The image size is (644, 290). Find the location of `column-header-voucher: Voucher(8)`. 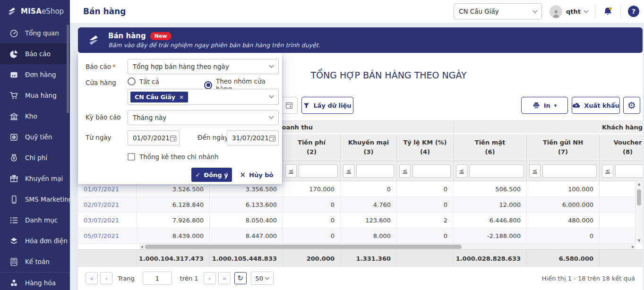

column-header-voucher: Voucher(8) is located at coordinates (621, 147).